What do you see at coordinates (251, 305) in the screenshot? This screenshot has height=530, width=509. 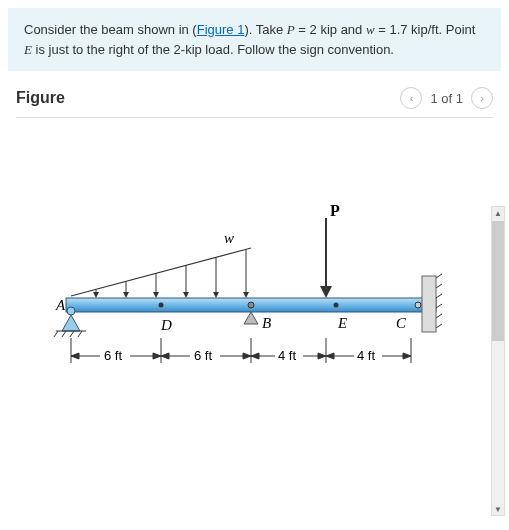 I see `point-B-marker` at bounding box center [251, 305].